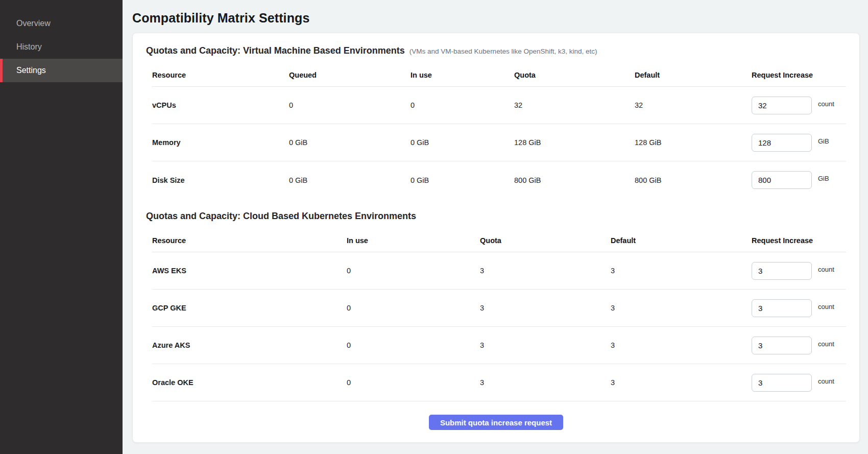 Image resolution: width=868 pixels, height=454 pixels. Describe the element at coordinates (503, 51) in the screenshot. I see `vm-section-subtitle: (VMs and VM-based Kubernetes like OpenSh…` at that location.